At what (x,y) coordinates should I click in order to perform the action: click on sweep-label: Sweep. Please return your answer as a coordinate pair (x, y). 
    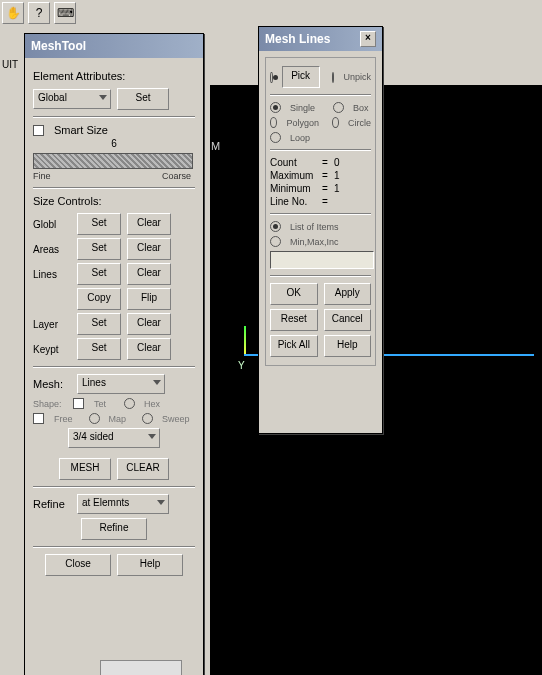
    Looking at the image, I should click on (176, 419).